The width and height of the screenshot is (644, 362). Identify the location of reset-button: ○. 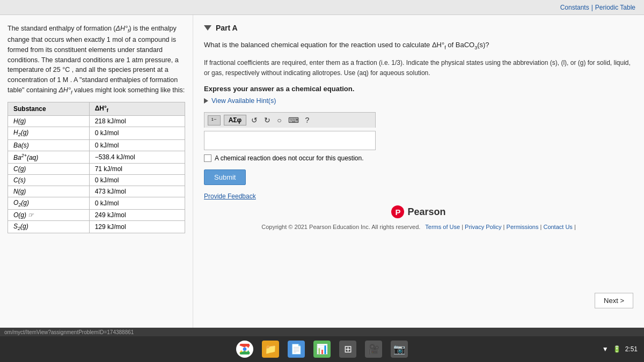
(279, 120).